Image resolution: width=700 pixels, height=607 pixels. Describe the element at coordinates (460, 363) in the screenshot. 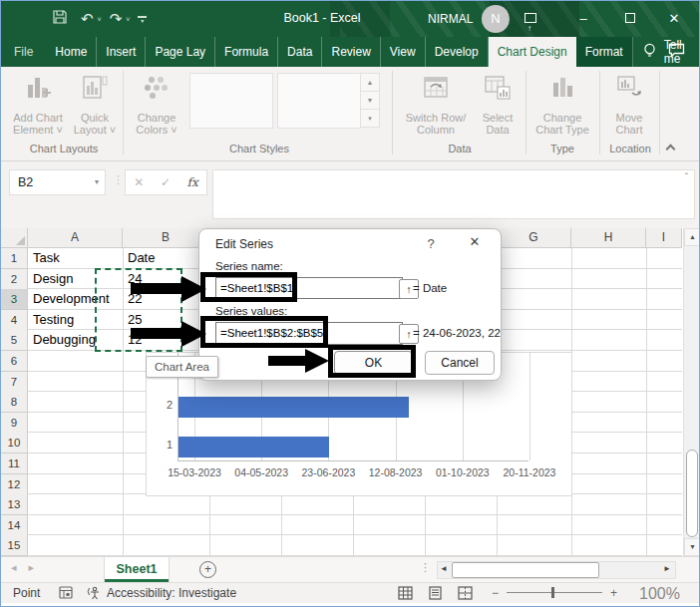

I see `cancel-button: Cancel` at that location.